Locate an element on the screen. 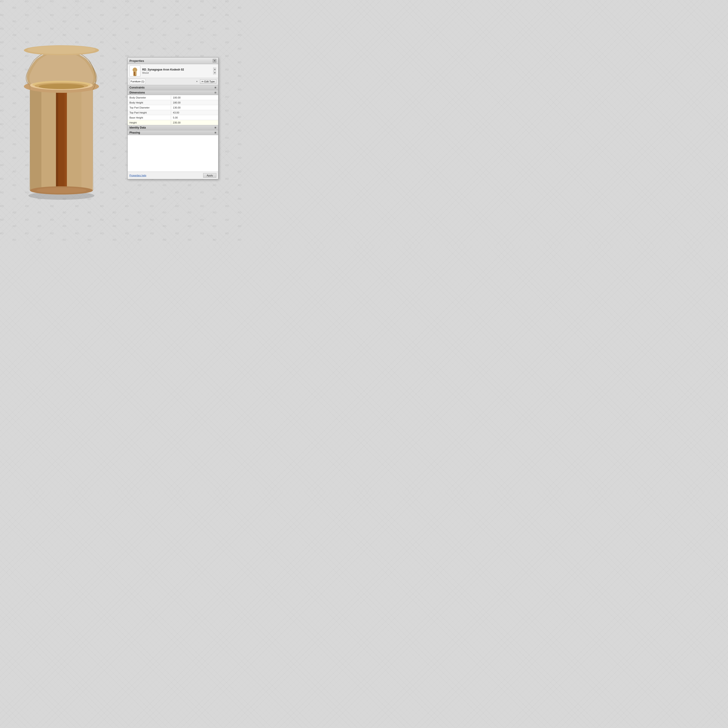 This screenshot has width=728, height=728. identity-data-label: Identity Data is located at coordinates (138, 127).